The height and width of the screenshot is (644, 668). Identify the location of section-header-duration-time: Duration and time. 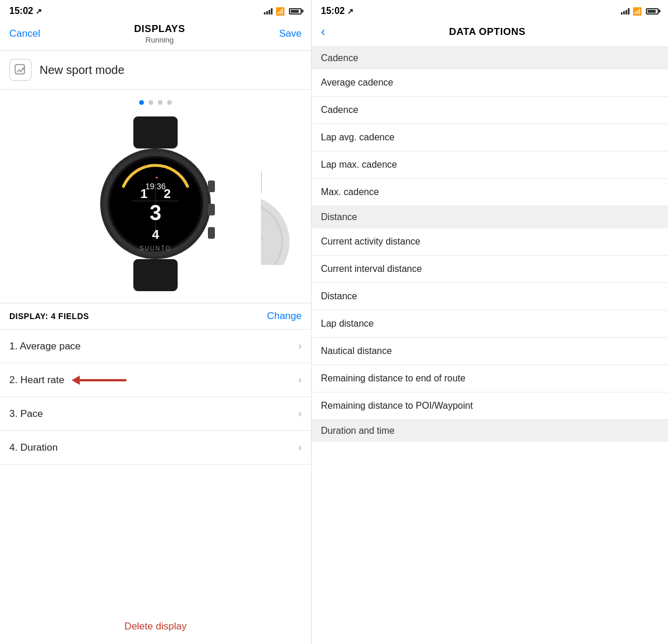
(490, 431).